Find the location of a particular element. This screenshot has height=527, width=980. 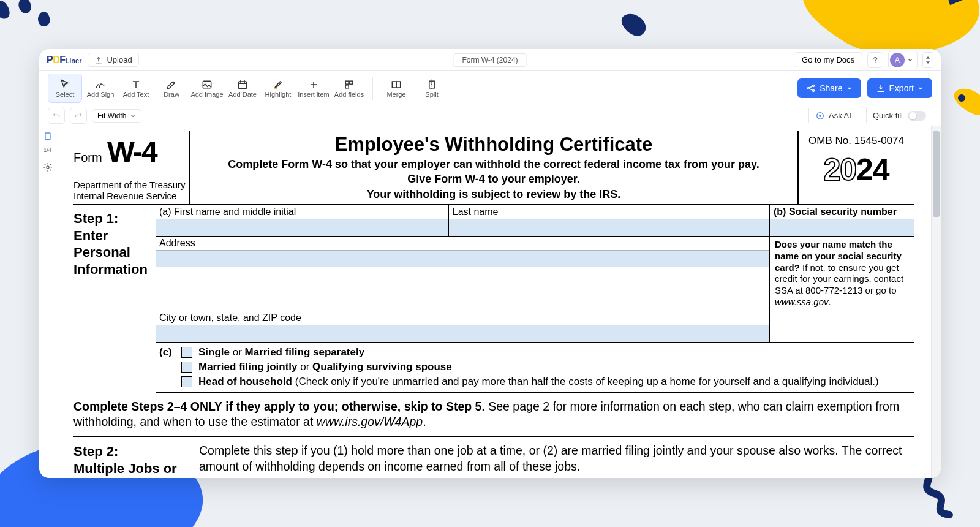

undo-icon is located at coordinates (56, 116).